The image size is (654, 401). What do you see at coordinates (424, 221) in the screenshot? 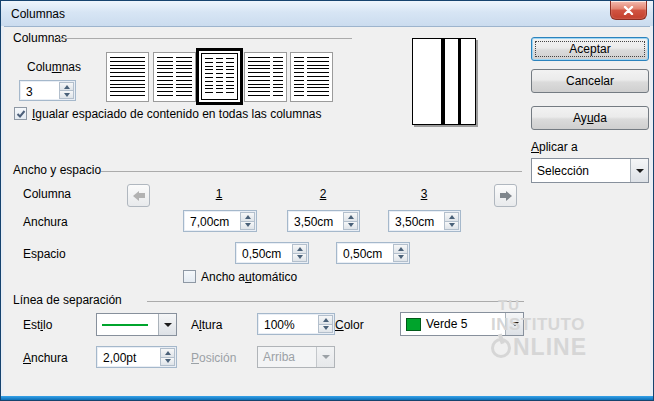
I see `width-spinner-col3: 3,50cm` at bounding box center [424, 221].